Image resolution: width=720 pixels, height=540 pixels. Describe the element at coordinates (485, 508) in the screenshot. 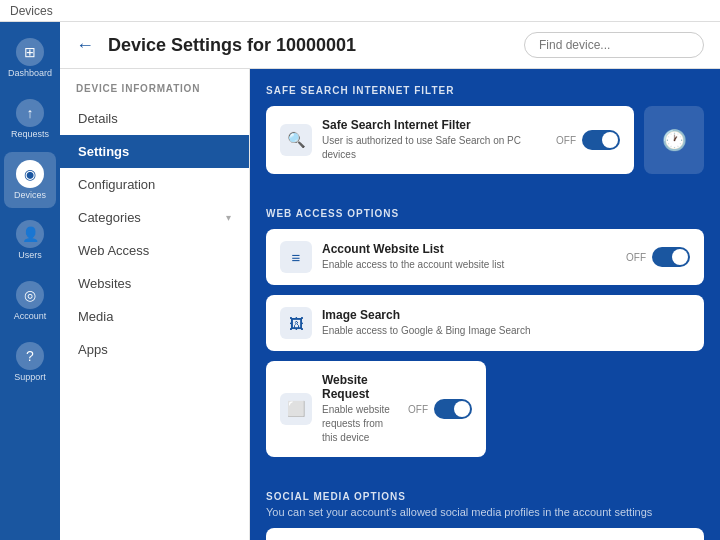

I see `social-media-section: SOCIAL MEDIA OPTIONS You can set your ac…` at that location.